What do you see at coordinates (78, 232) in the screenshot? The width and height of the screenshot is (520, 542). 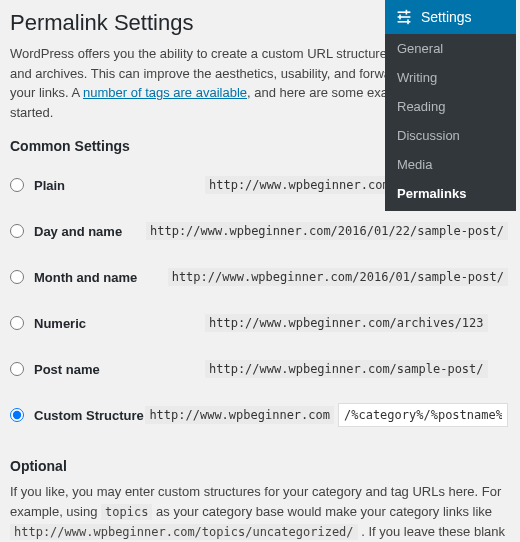 I see `option-text: Day and name` at bounding box center [78, 232].